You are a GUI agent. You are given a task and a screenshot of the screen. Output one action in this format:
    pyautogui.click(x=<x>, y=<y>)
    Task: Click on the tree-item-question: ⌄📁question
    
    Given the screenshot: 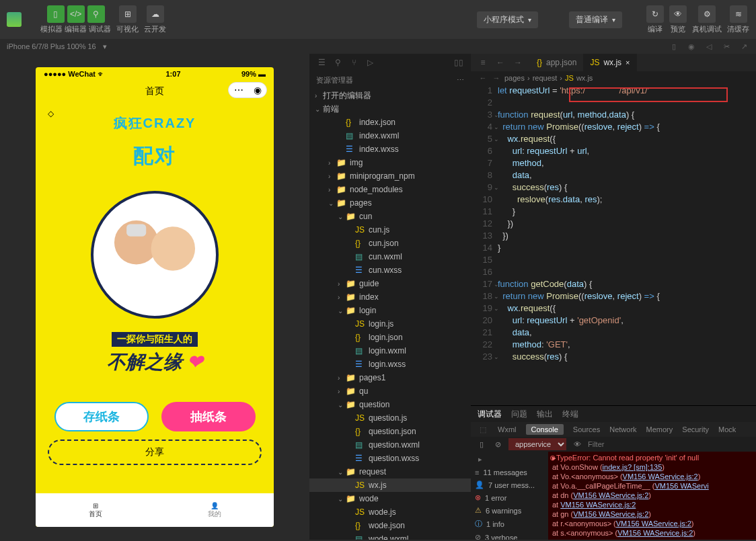 What is the action you would take?
    pyautogui.click(x=390, y=405)
    